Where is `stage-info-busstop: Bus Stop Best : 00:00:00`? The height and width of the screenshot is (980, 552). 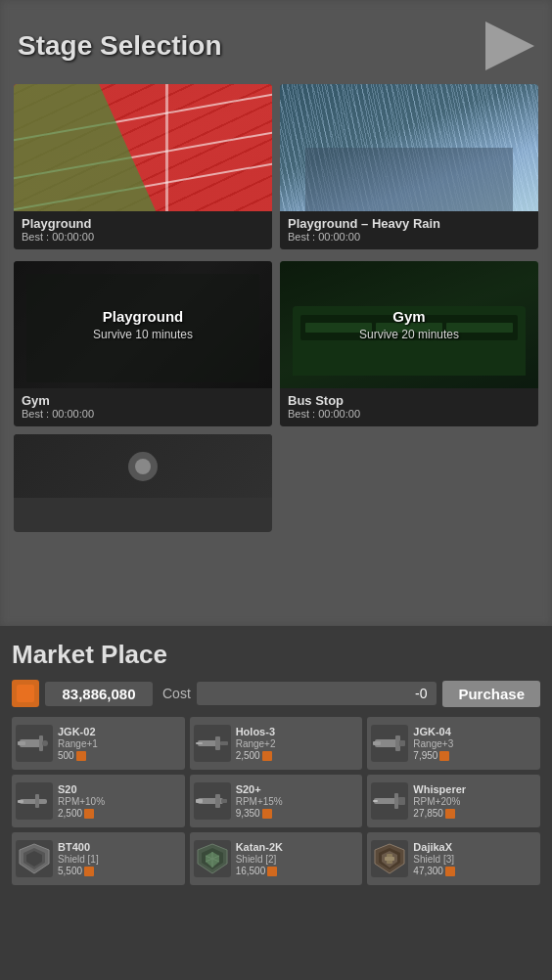
stage-info-busstop: Bus Stop Best : 00:00:00 is located at coordinates (409, 407).